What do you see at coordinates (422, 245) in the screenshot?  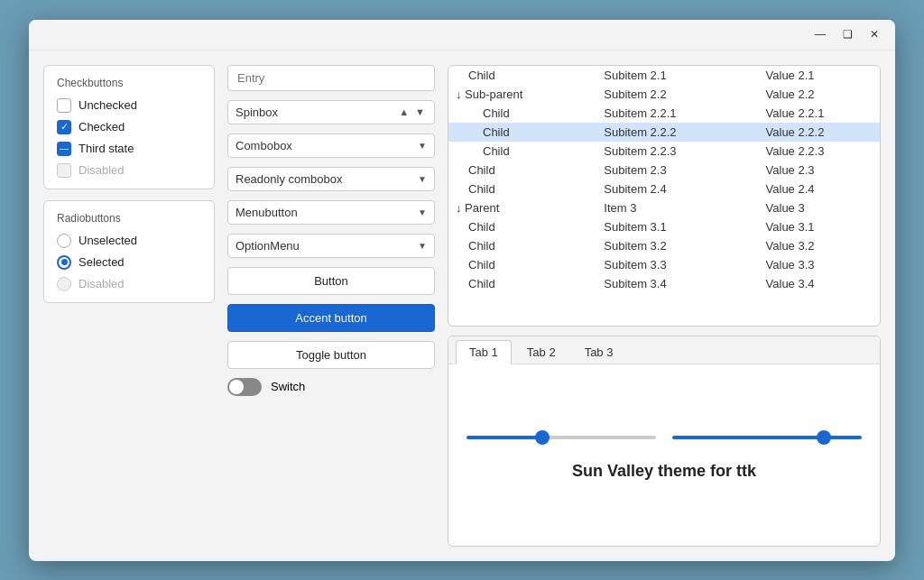 I see `optionmenu-arrow-icon: ▼` at bounding box center [422, 245].